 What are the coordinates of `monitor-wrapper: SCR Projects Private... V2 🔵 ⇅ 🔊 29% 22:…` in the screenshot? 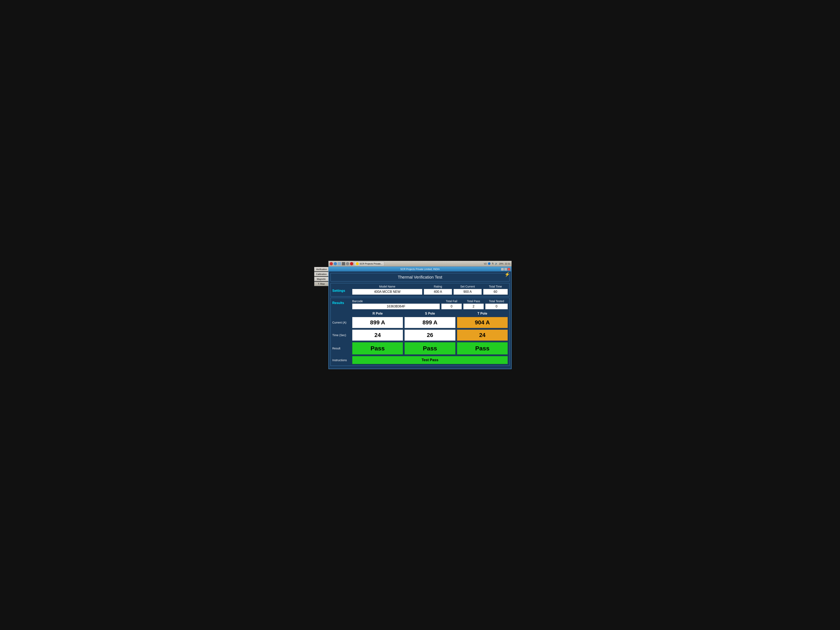 It's located at (420, 315).